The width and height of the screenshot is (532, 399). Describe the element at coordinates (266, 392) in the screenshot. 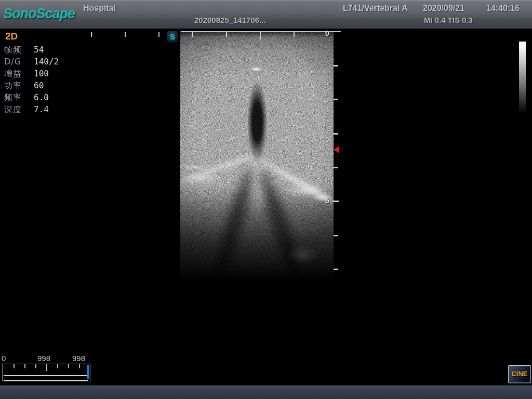

I see `taskbar: ✕` at that location.